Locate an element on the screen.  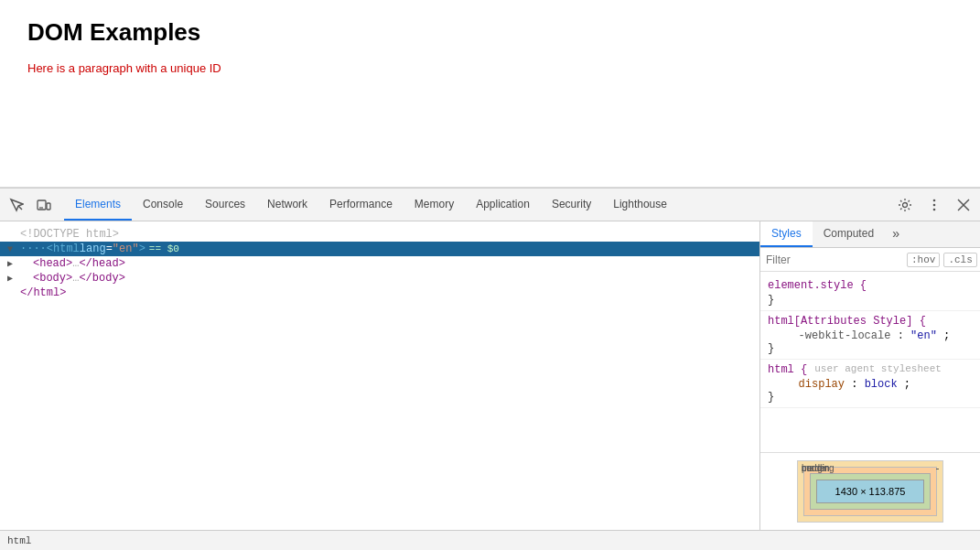
dom-pseudo-indicator: == $0 is located at coordinates (165, 249).